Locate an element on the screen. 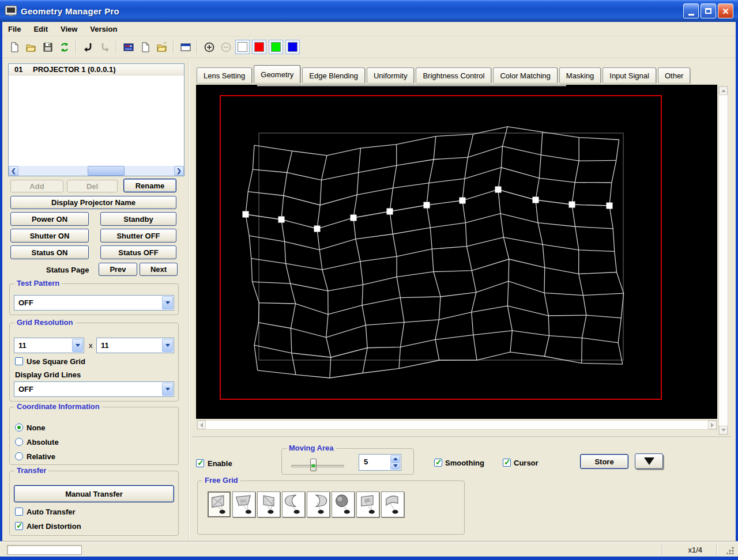 The width and height of the screenshot is (738, 560). coordinate-absolute-radio is located at coordinates (19, 442).